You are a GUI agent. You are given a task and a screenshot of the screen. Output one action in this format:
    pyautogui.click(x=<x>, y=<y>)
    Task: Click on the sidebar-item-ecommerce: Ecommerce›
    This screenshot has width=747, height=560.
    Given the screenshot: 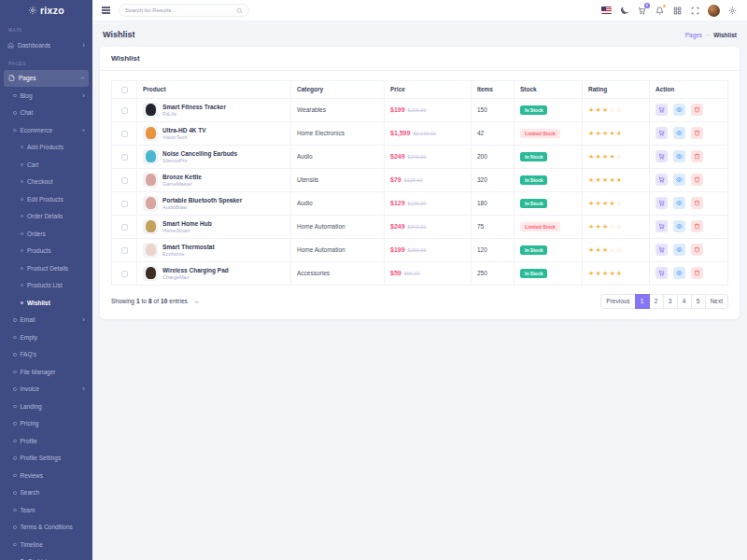 What is the action you would take?
    pyautogui.click(x=47, y=131)
    